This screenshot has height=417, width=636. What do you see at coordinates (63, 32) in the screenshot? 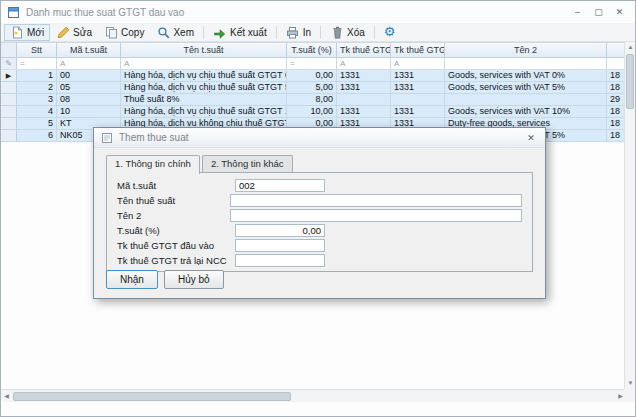
I see `edit-pencil-icon` at bounding box center [63, 32].